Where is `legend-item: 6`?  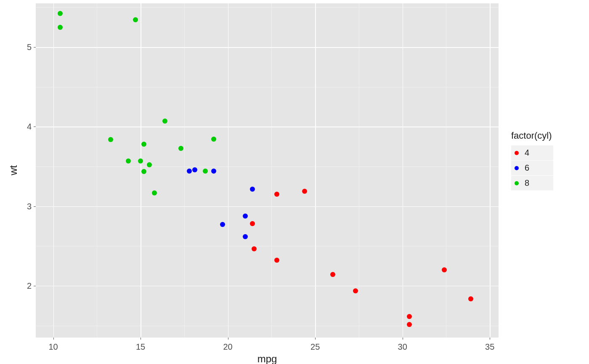
legend-item: 6 is located at coordinates (532, 168).